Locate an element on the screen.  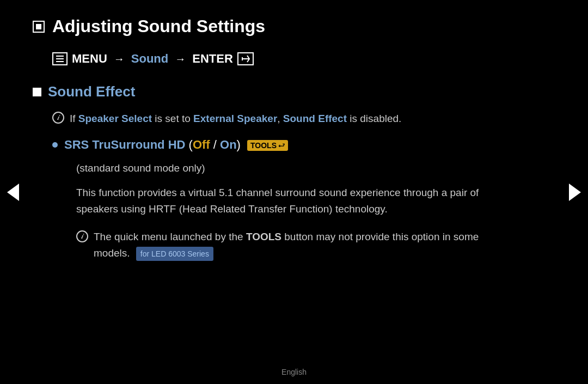
enter-icon is located at coordinates (246, 59).